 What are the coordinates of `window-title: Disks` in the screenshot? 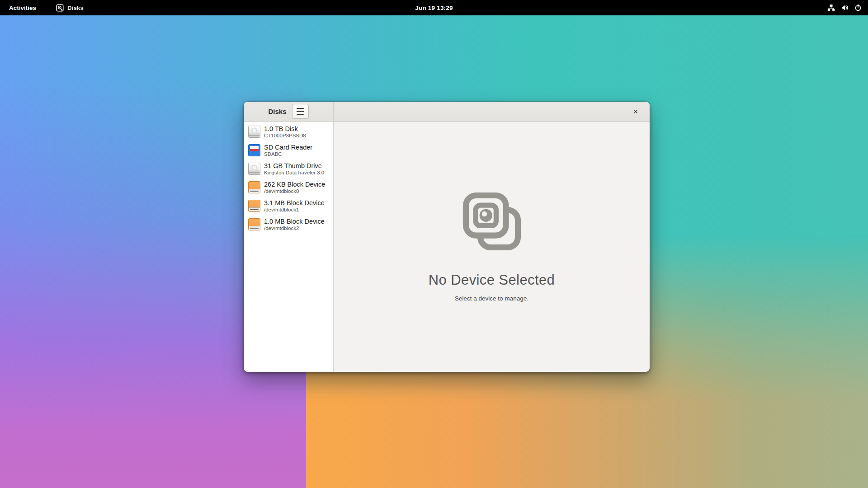 It's located at (277, 111).